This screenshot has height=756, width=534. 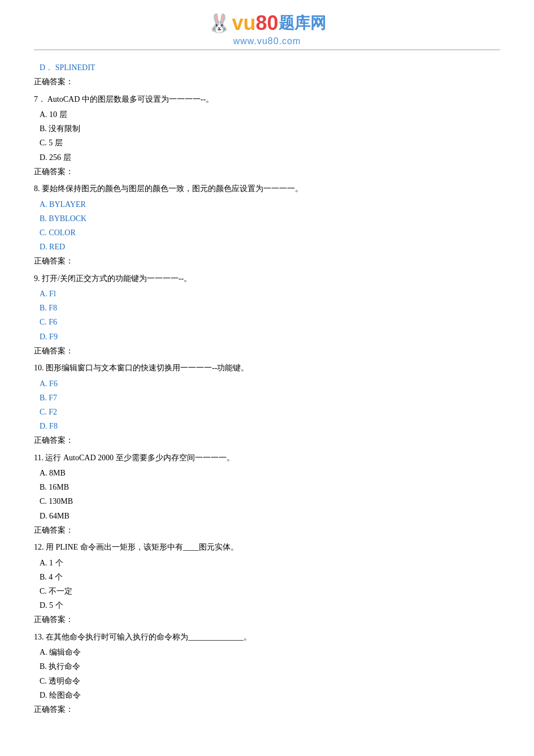 What do you see at coordinates (267, 225) in the screenshot?
I see `question-8: 8. 要始终保持图元的颜色与图层的颜色一致，图元的颜色应设置为一一一一。 A. …` at bounding box center [267, 225].